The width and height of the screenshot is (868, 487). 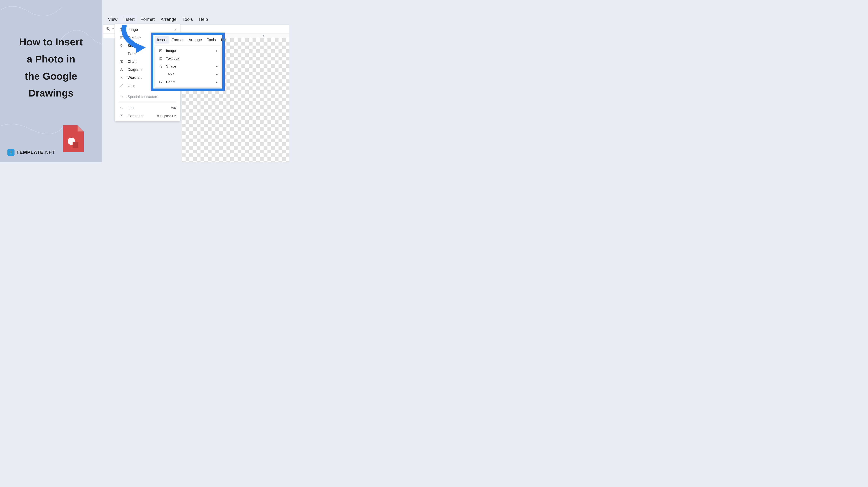 What do you see at coordinates (212, 40) in the screenshot?
I see `inset-menu-tools: Tools` at bounding box center [212, 40].